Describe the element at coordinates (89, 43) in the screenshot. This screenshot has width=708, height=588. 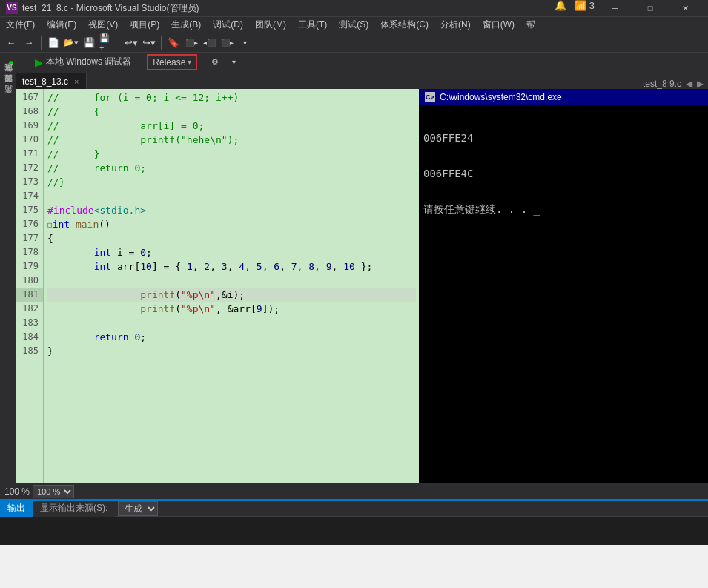
I see `save-button: 💾` at that location.